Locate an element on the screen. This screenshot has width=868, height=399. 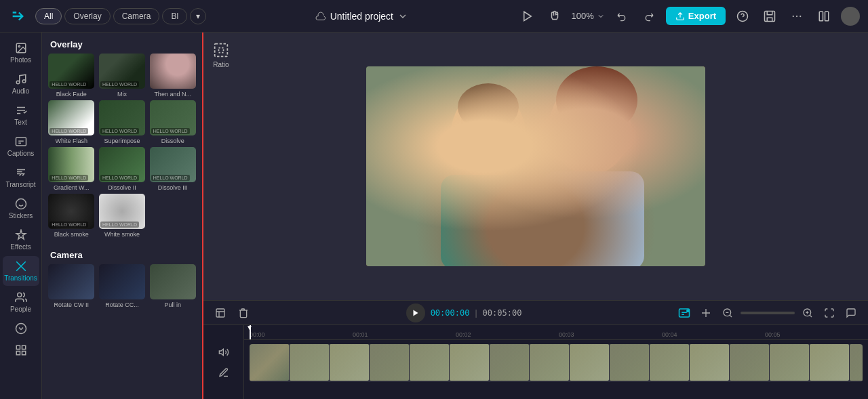
transition-dissolve-2: HELLO WORLD Dissolve II is located at coordinates (122, 169).